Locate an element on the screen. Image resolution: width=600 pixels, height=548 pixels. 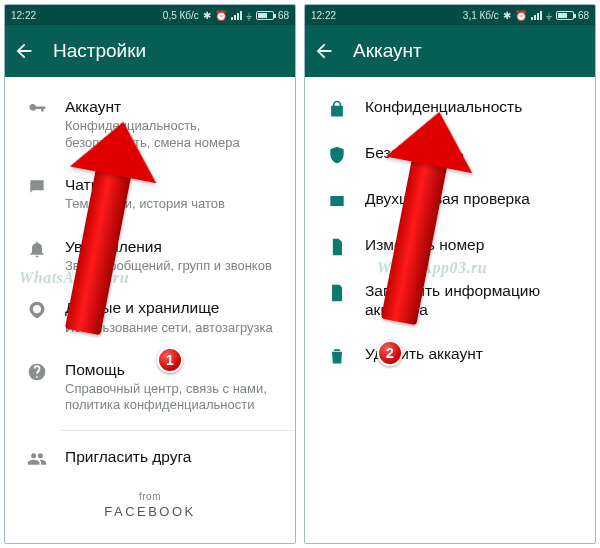
item-title: Данные и хранилище is located at coordinates (173, 308).